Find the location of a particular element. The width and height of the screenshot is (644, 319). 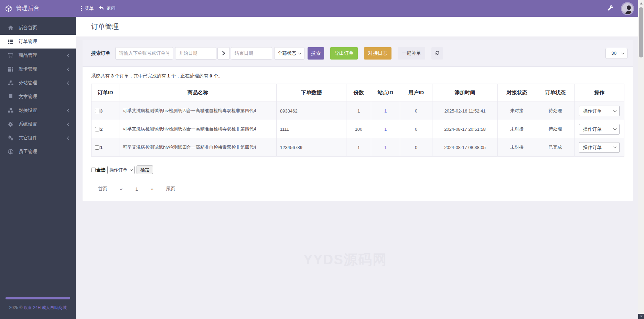

order-data-cell: 123456789 is located at coordinates (312, 147).